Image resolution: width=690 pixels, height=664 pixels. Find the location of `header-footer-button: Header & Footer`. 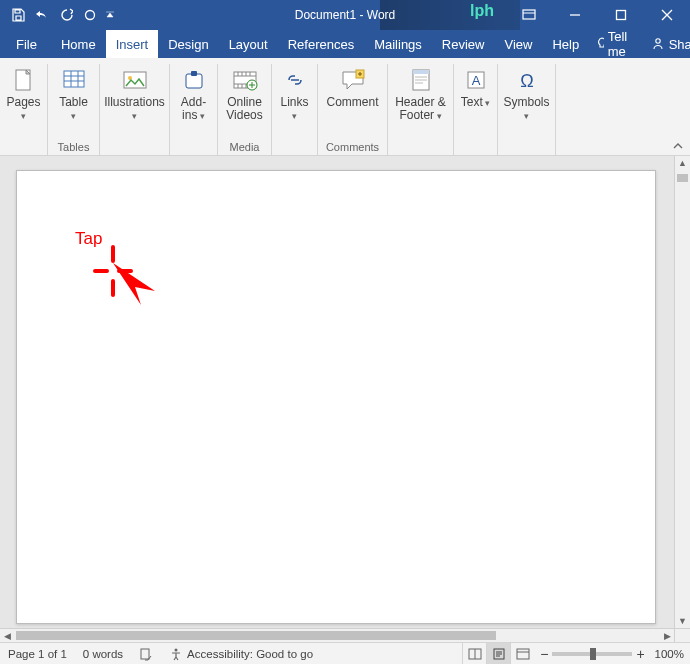

header-footer-button: Header & Footer is located at coordinates (420, 94).